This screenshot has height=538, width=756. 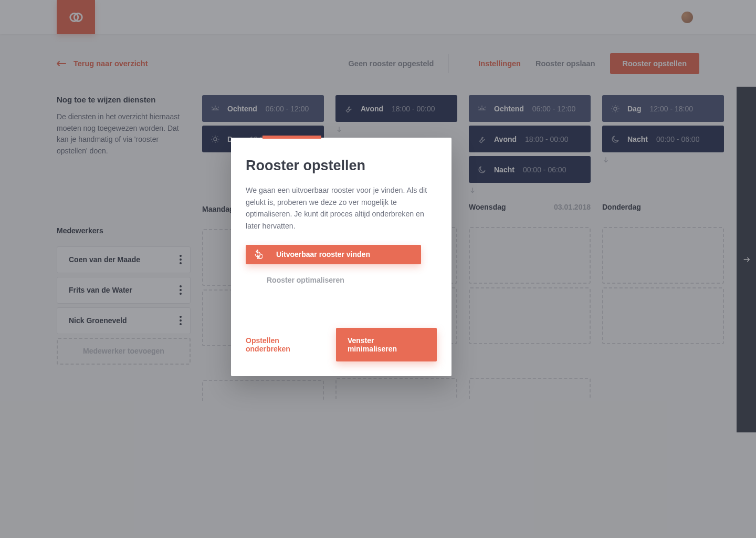 I want to click on find-roster-label: Uitvoerbaar rooster vinden, so click(x=323, y=254).